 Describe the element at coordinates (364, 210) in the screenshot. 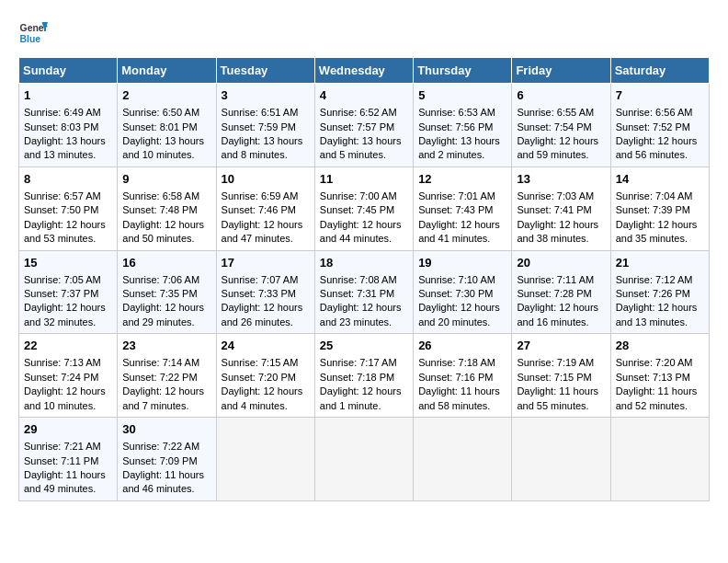

I see `cell-info-line: Sunset: 7:45 PM` at that location.